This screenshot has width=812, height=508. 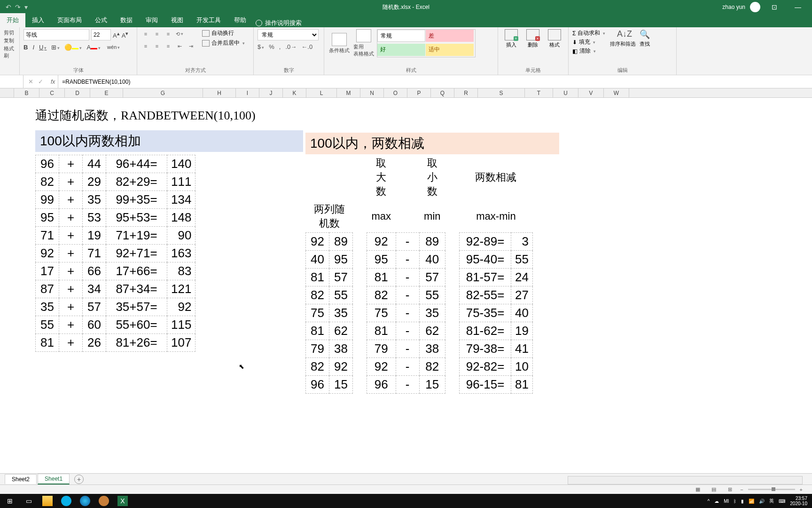 What do you see at coordinates (219, 93) in the screenshot?
I see `col-header-H: H` at bounding box center [219, 93].